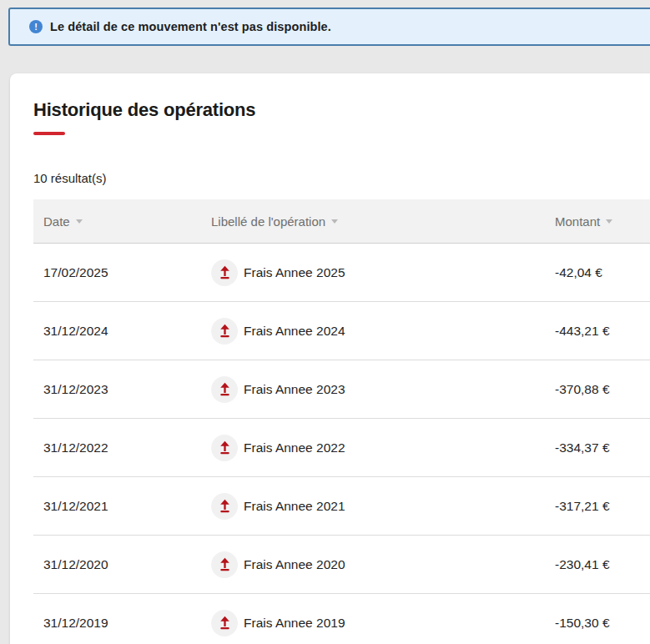  I want to click on operation-label: Frais Annee 2021, so click(295, 506).